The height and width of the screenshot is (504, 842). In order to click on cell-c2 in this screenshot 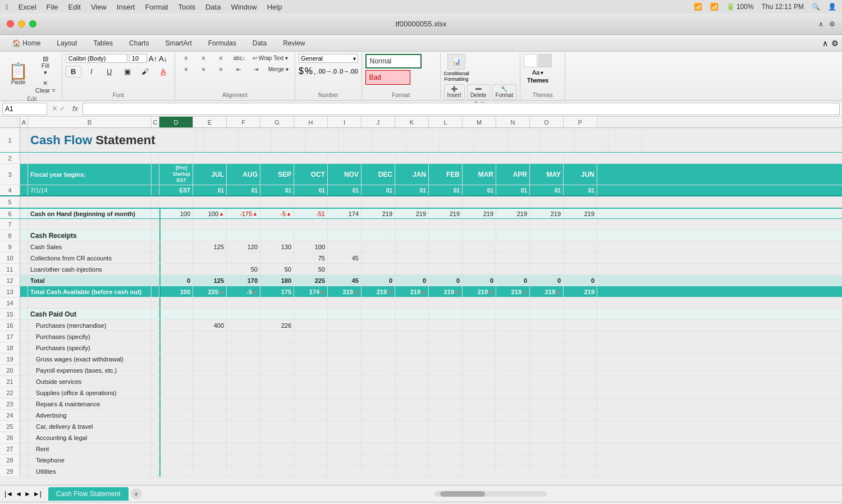, I will do `click(155, 158)`.